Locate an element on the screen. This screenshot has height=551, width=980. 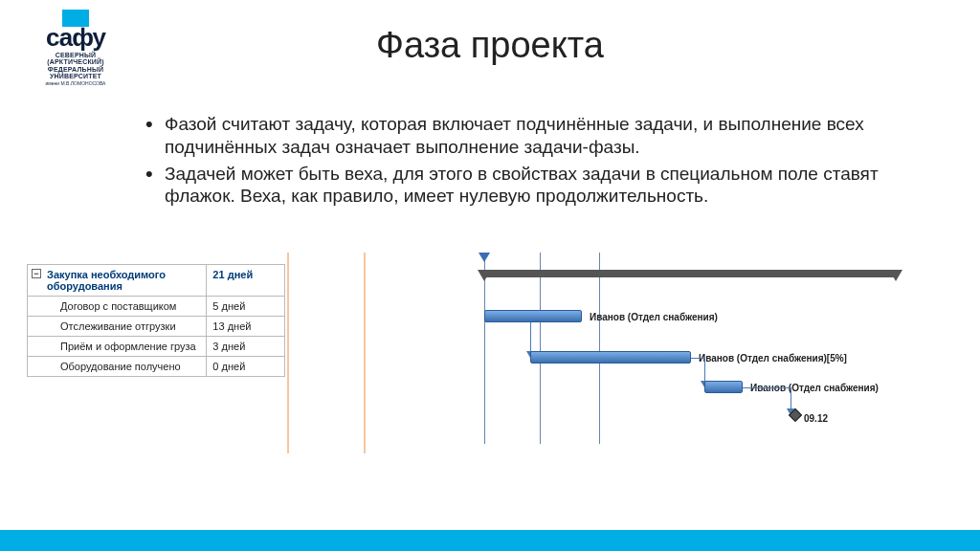
bullet-list: Фазой считают задачу, которая включает п… is located at coordinates (517, 163).